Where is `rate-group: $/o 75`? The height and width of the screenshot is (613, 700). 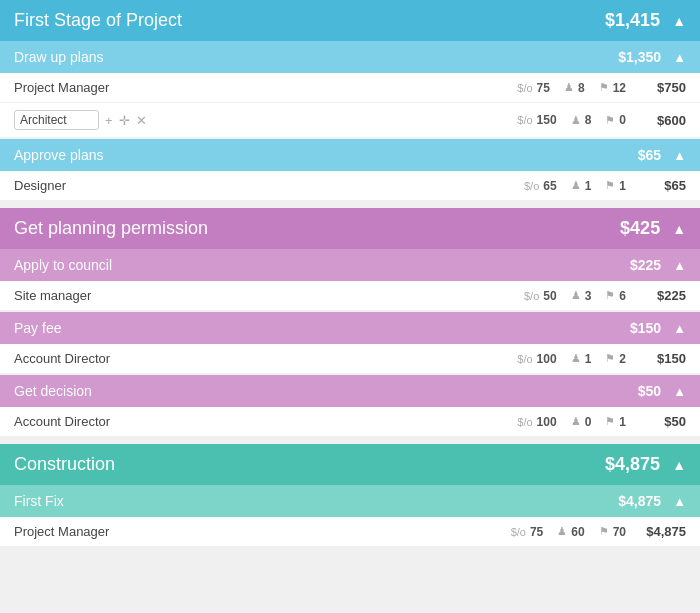 rate-group: $/o 75 is located at coordinates (534, 88).